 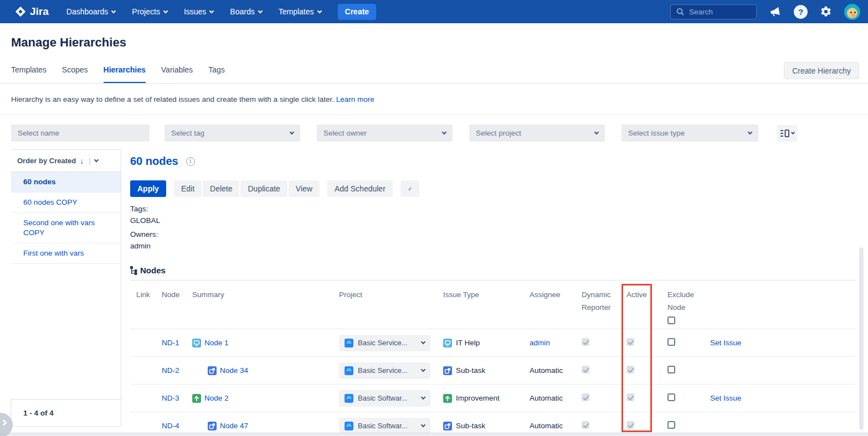 What do you see at coordinates (191, 162) in the screenshot?
I see `info-icon: i` at bounding box center [191, 162].